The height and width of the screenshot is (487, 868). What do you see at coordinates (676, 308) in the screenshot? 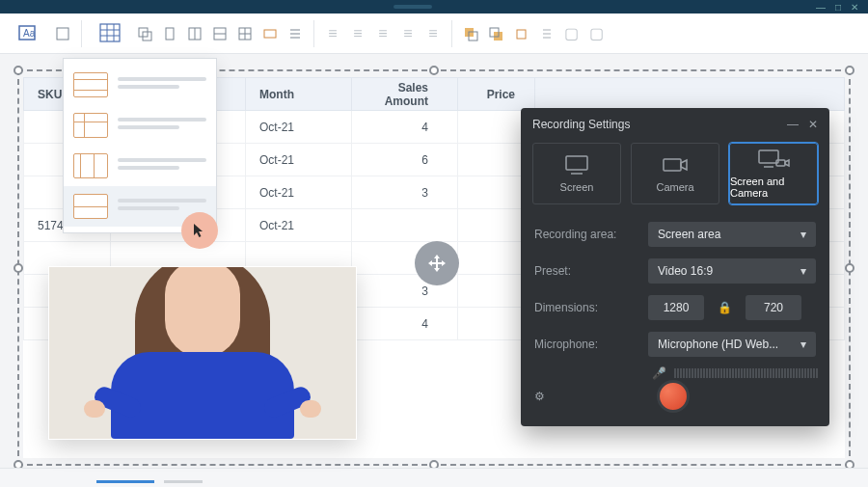
I see `width-input: 1280` at bounding box center [676, 308].